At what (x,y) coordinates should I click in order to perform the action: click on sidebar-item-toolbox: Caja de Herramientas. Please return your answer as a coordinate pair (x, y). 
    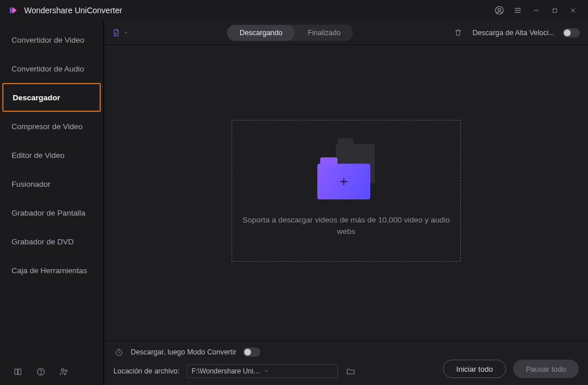
    Looking at the image, I should click on (52, 270).